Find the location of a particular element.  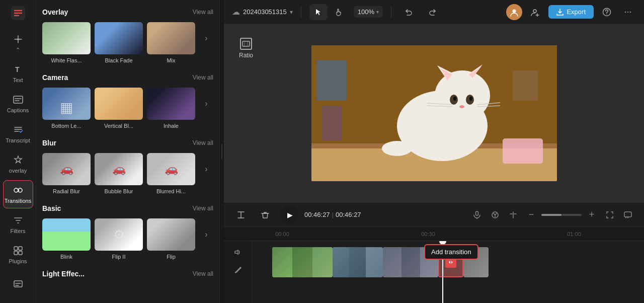

black-fade-label: Black Fade is located at coordinates (119, 60).